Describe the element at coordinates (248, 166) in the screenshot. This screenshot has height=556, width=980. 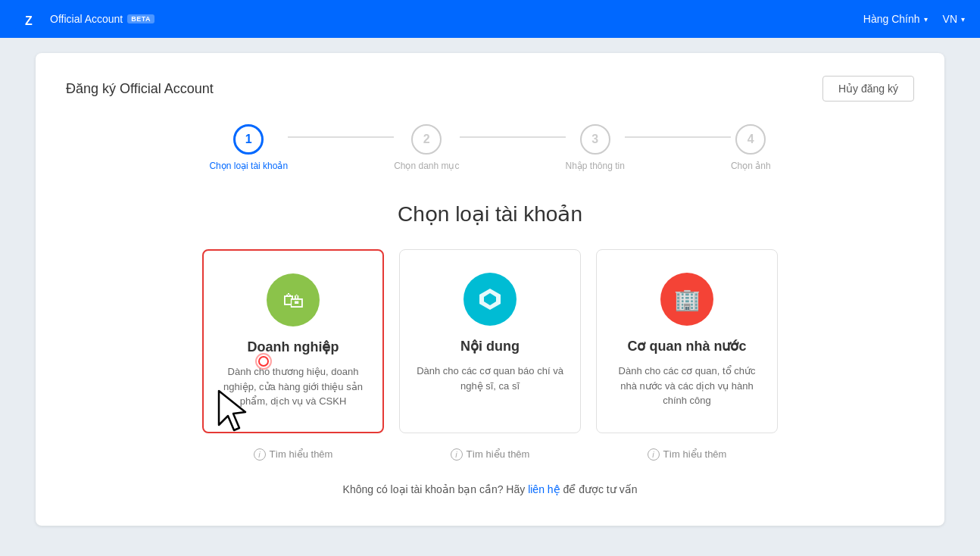
I see `step-1-label: Chọn loại tài khoản` at that location.